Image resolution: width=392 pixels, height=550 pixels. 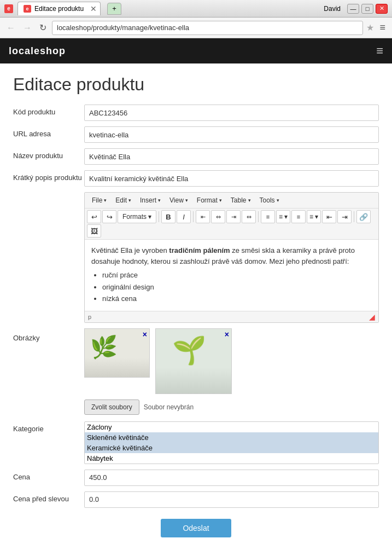 What do you see at coordinates (209, 200) in the screenshot?
I see `rte-menu-format: Format ▾` at bounding box center [209, 200].